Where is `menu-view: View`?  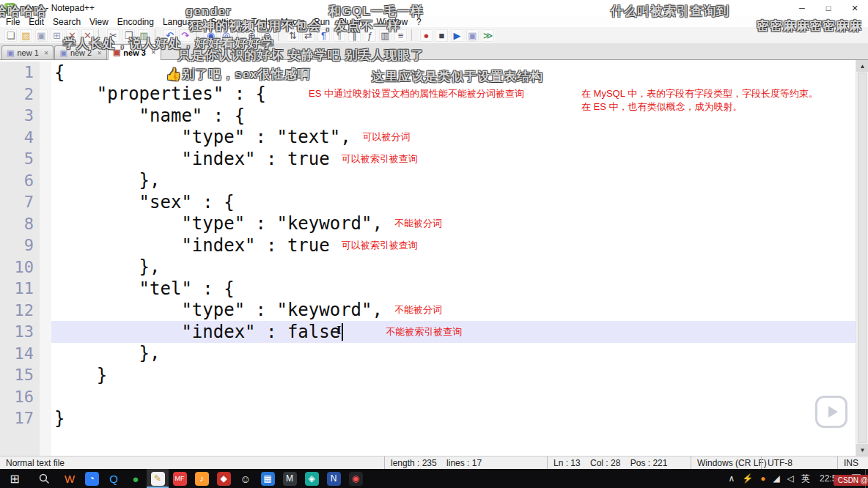
menu-view: View is located at coordinates (99, 22).